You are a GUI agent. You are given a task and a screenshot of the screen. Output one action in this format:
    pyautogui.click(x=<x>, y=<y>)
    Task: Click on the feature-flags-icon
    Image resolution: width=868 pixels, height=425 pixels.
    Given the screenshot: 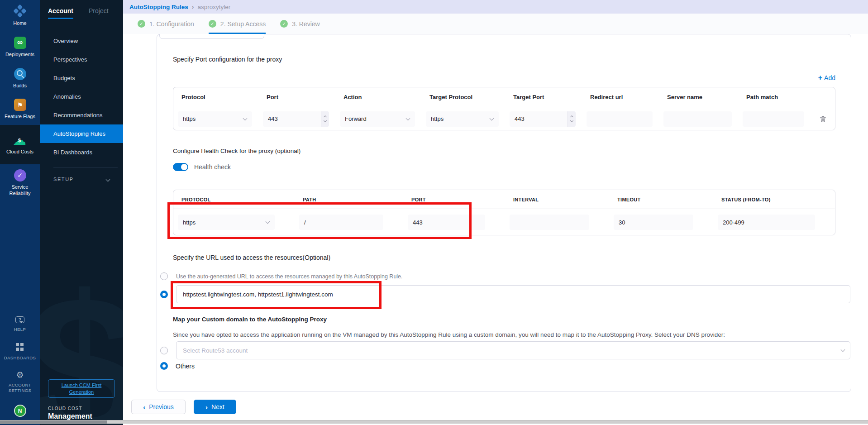 What is the action you would take?
    pyautogui.click(x=20, y=105)
    